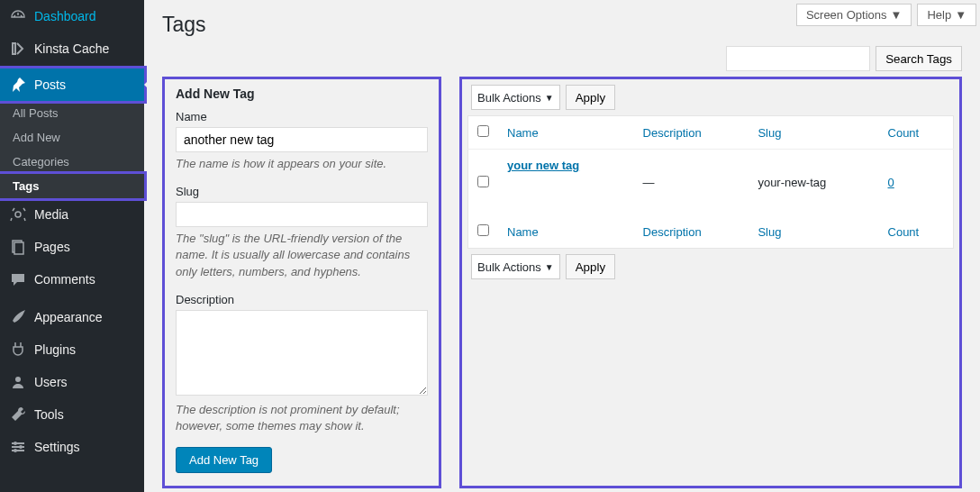 This screenshot has height=492, width=980. What do you see at coordinates (72, 162) in the screenshot?
I see `sidebar-item-categories: Categories` at bounding box center [72, 162].